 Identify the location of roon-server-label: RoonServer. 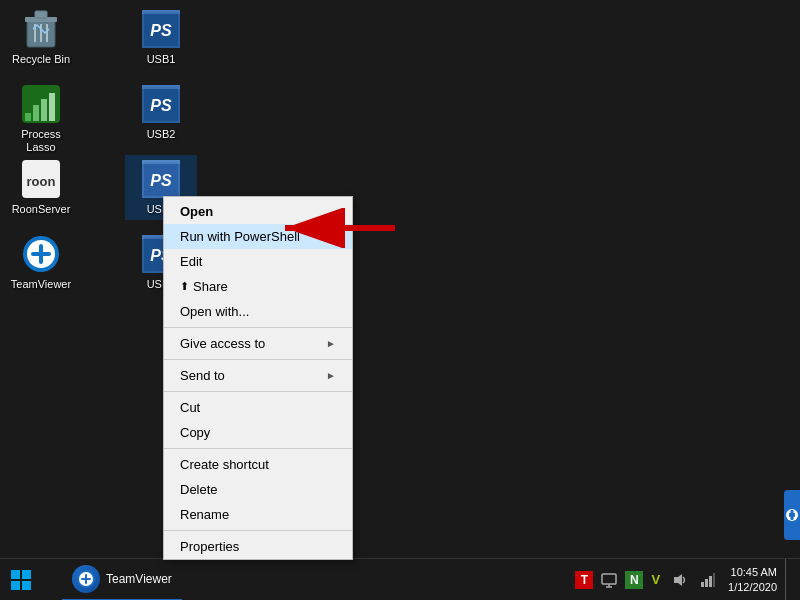
(42, 210).